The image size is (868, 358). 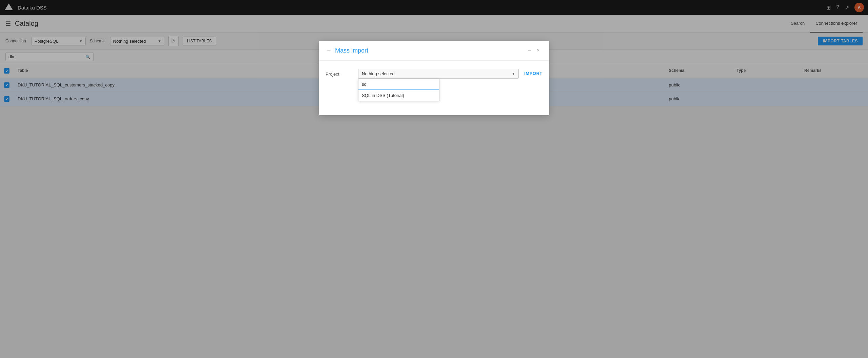 I want to click on modal-title: Mass import, so click(x=430, y=51).